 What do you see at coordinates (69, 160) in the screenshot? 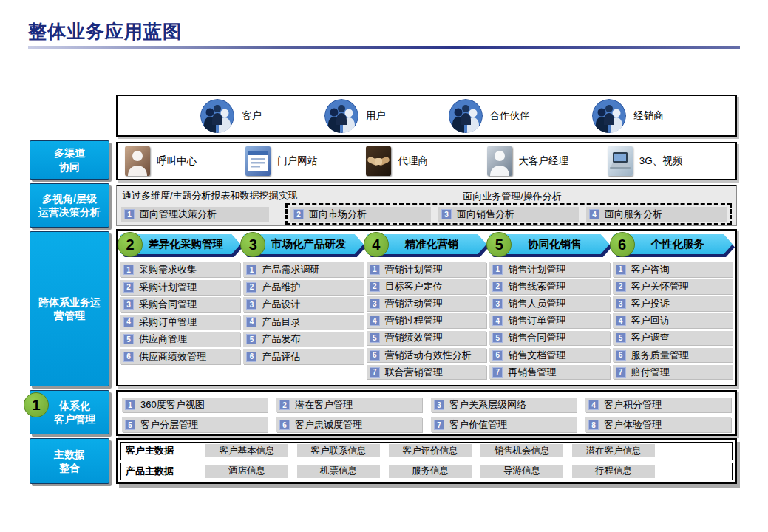
I see `sidebar-item-multi-channel: 多渠道协同` at bounding box center [69, 160].